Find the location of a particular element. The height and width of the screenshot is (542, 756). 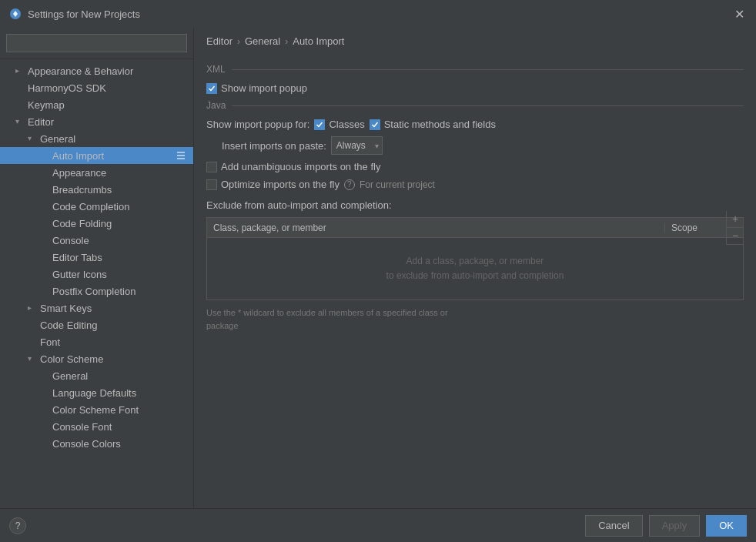

xml-section-header: XML is located at coordinates (475, 69).